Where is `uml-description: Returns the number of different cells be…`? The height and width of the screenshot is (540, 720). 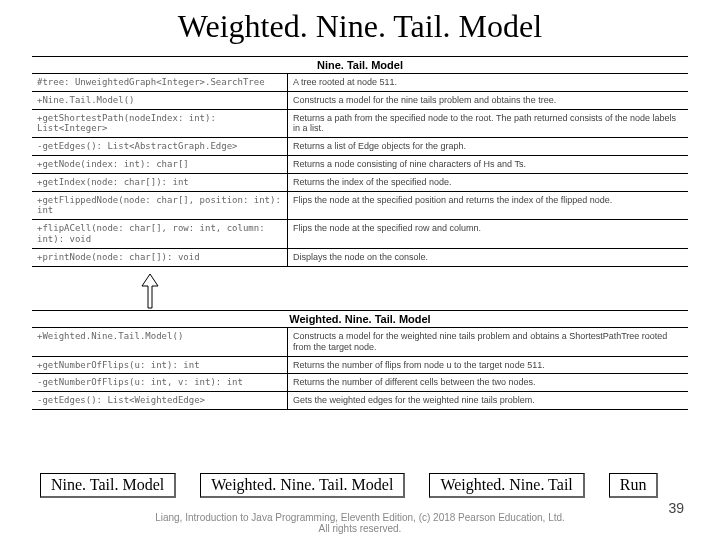
uml-description: Returns the number of different cells be… is located at coordinates (488, 382).